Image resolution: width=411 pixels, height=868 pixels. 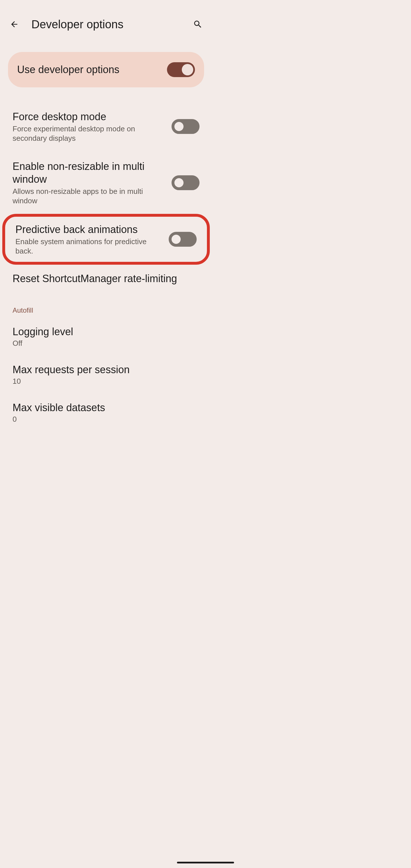 I want to click on setting-enable-non-resizable: Enable non-resizable in multi window All…, so click(x=106, y=183).